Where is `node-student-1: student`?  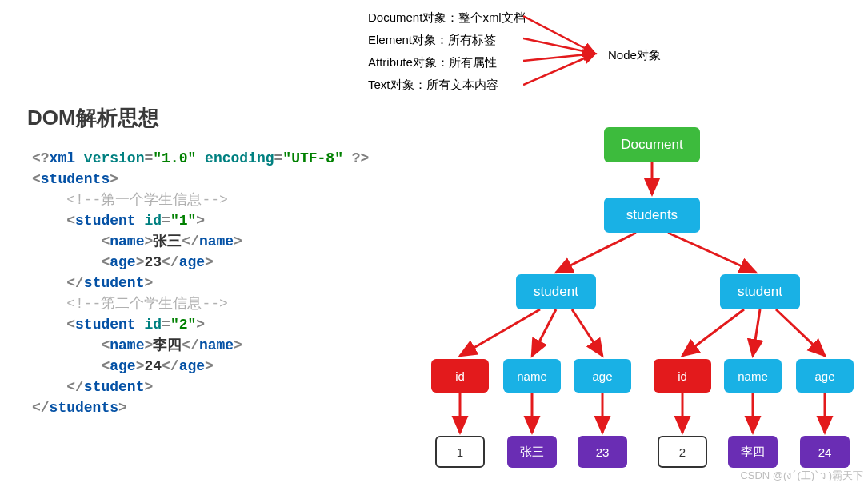 node-student-1: student is located at coordinates (556, 292).